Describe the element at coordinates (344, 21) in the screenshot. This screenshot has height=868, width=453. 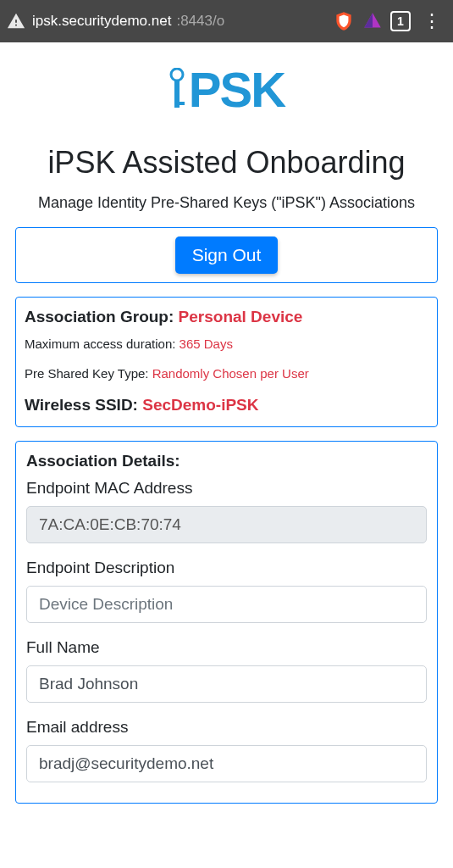
I see `brave-shield-icon` at that location.